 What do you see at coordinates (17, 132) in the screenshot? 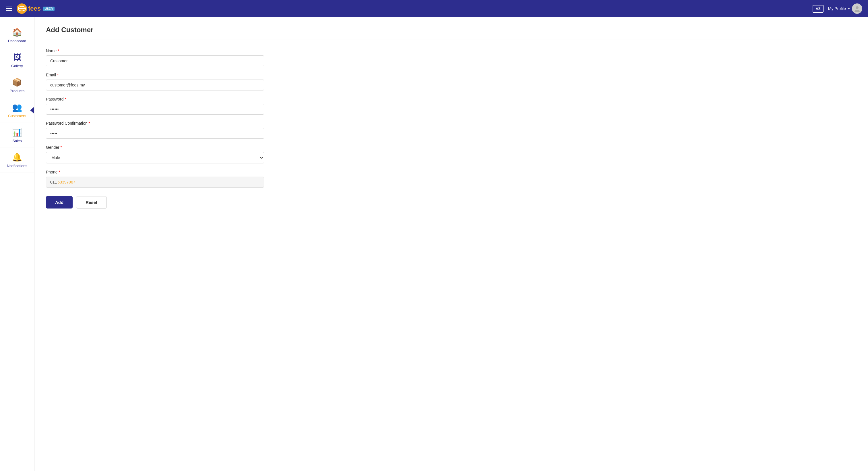
I see `sales-icon: 📊` at bounding box center [17, 132].